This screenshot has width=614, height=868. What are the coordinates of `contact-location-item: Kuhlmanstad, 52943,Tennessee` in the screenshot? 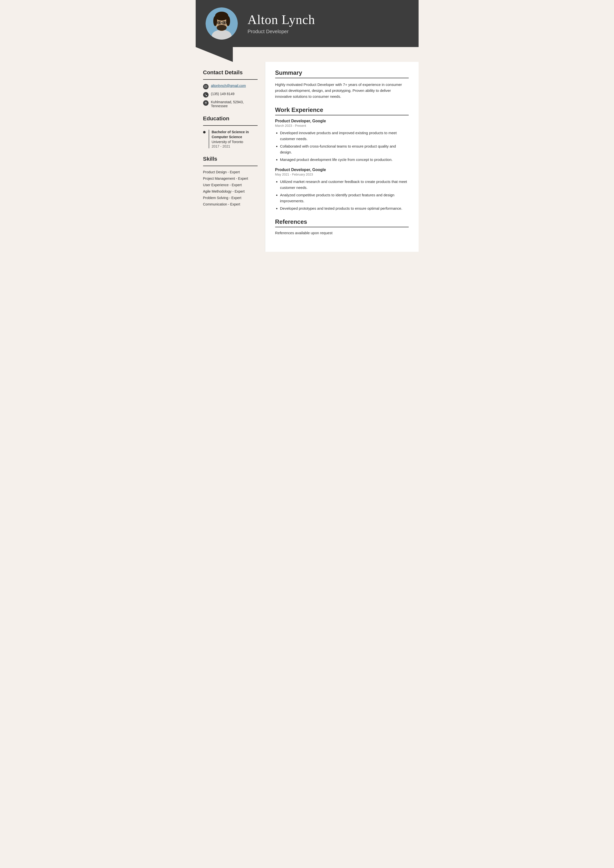 It's located at (230, 104).